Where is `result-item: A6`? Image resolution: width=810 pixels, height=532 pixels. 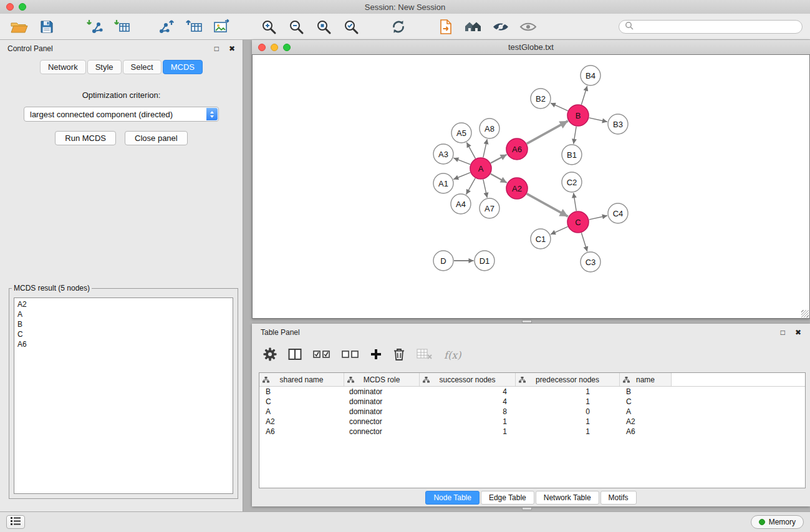
result-item: A6 is located at coordinates (123, 344).